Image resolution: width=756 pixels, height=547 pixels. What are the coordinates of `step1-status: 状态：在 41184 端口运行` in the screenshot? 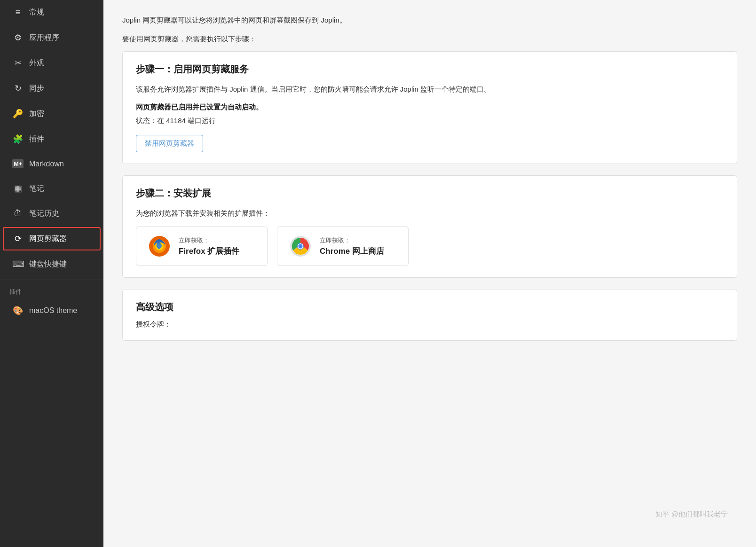 It's located at (430, 121).